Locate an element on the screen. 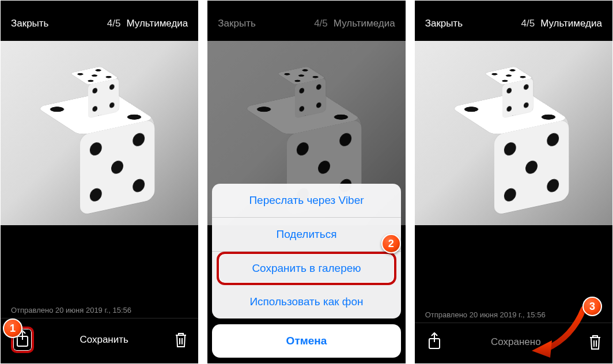 Image resolution: width=613 pixels, height=364 pixels. step-badge-2: 2 is located at coordinates (391, 244).